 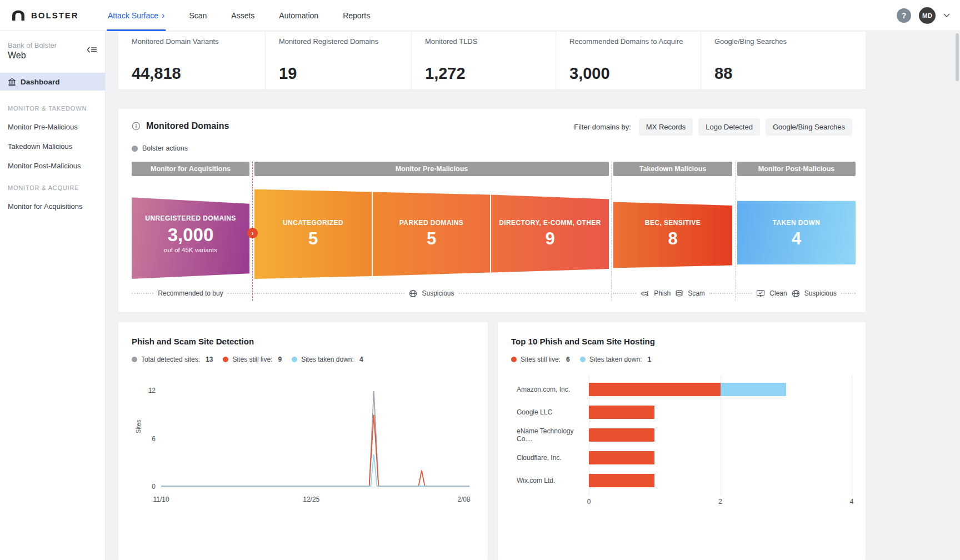 I want to click on y-tick-label: 12, so click(x=147, y=391).